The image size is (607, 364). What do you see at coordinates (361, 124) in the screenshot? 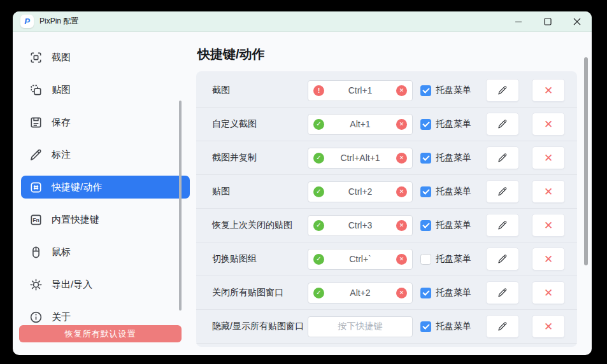
I see `hotkey-value: Alt+1` at bounding box center [361, 124].